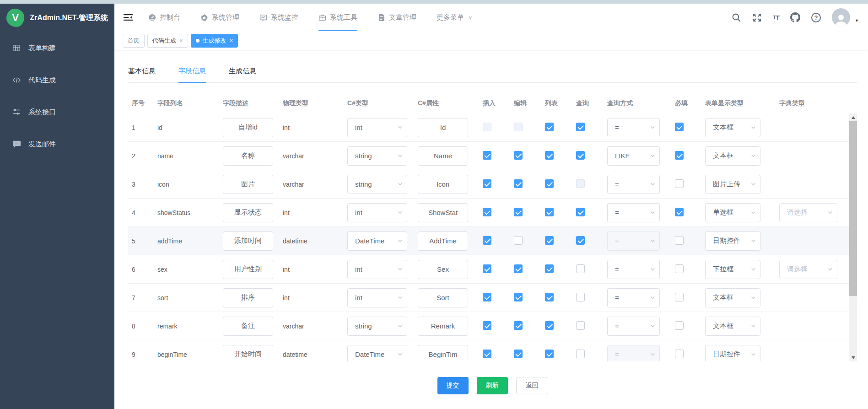  I want to click on topnav-item: 系统工具, so click(338, 17).